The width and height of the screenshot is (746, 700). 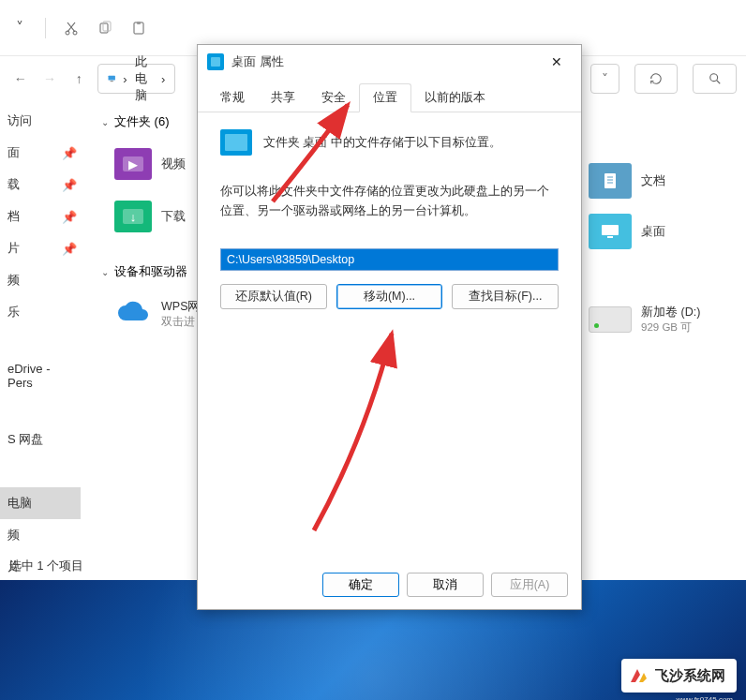 What do you see at coordinates (659, 250) in the screenshot?
I see `right-items: 文档 桌面 新加卷 (D:) 929 GB 可` at bounding box center [659, 250].